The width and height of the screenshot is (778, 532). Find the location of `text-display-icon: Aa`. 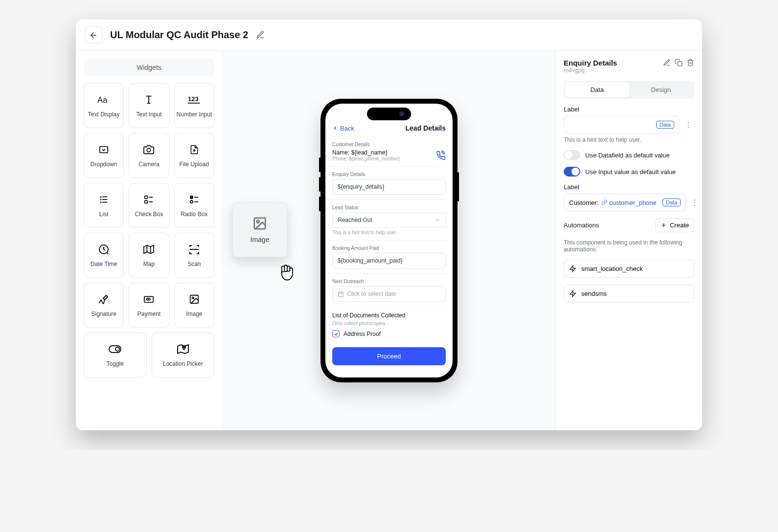

text-display-icon: Aa is located at coordinates (104, 100).